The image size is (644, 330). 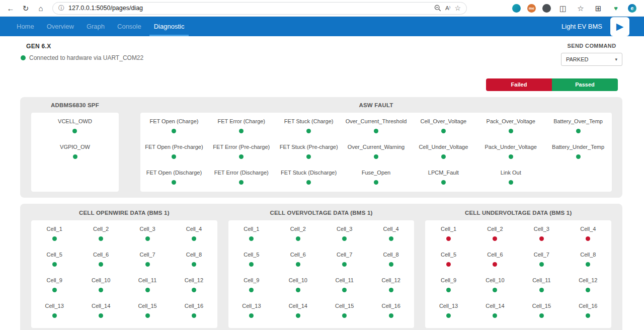 What do you see at coordinates (632, 8) in the screenshot?
I see `edge-copilot-icon: e` at bounding box center [632, 8].